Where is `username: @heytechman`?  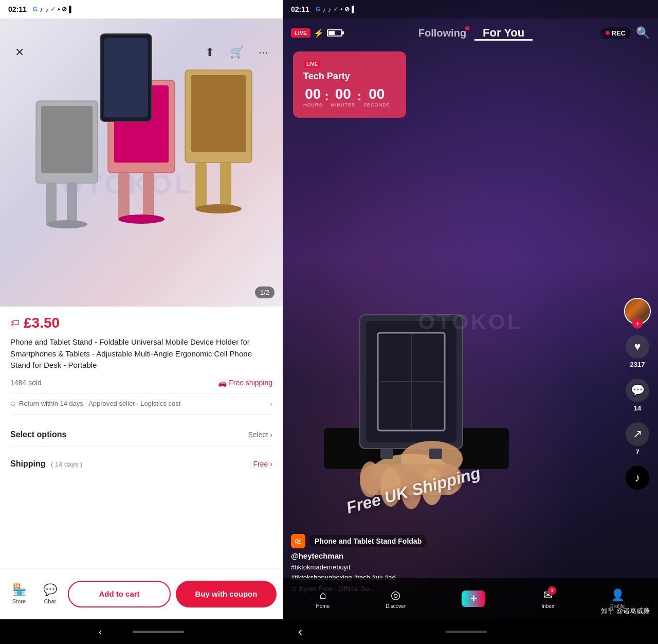
username: @heytechman is located at coordinates (454, 556).